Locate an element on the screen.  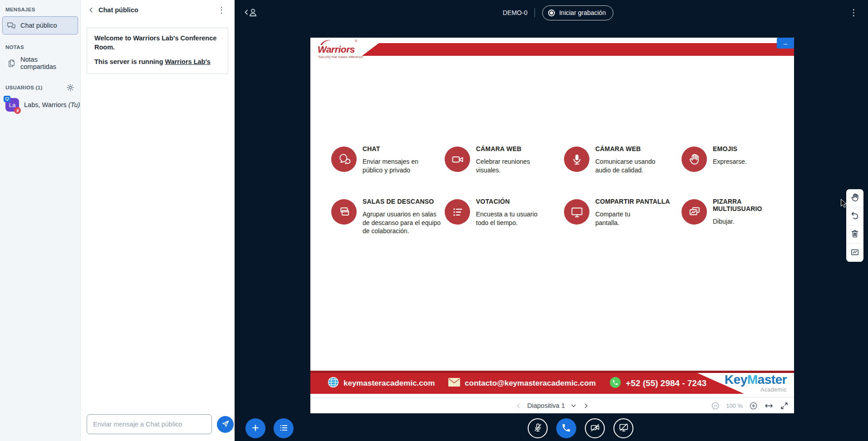
welcome-line2: This server is running Warriors Lab's is located at coordinates (157, 62).